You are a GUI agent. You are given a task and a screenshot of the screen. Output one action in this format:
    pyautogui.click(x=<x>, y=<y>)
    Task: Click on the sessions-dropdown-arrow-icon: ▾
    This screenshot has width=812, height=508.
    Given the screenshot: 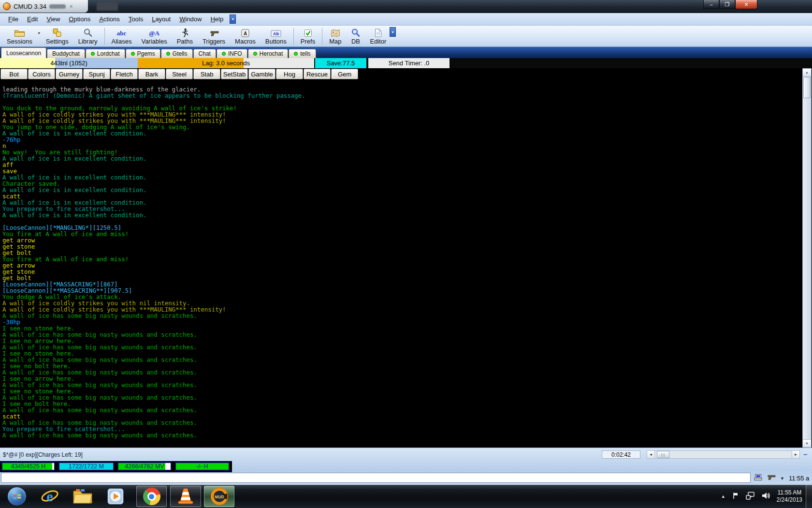 What is the action you would take?
    pyautogui.click(x=39, y=33)
    